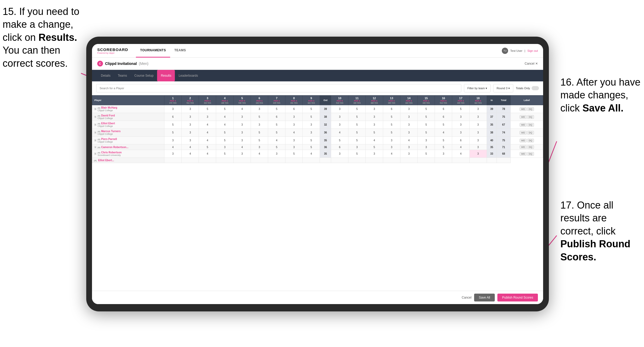  I want to click on sub-nav-details: Details, so click(106, 76).